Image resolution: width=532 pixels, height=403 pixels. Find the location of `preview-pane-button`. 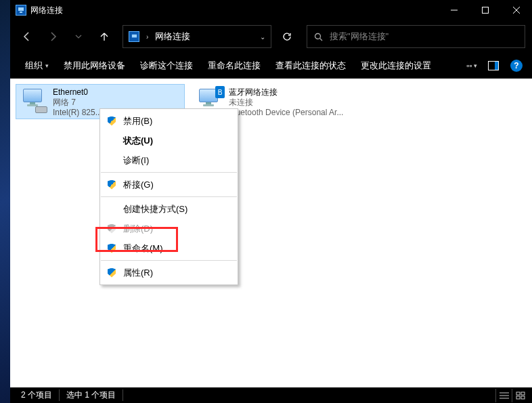

preview-pane-button is located at coordinates (493, 66).